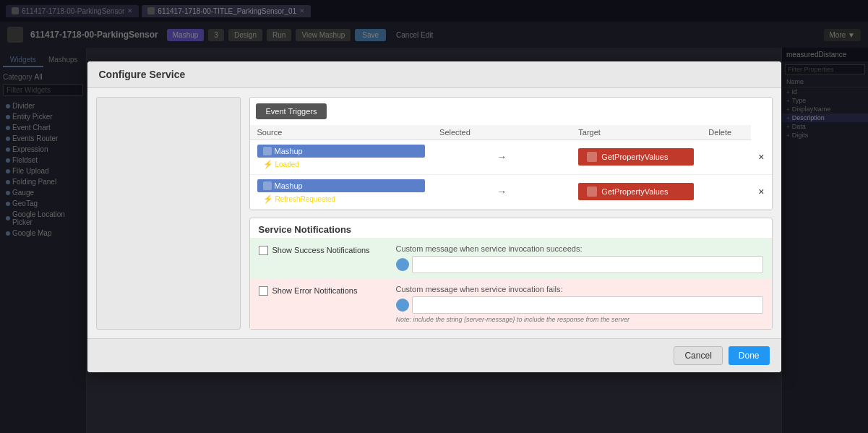  What do you see at coordinates (341, 200) in the screenshot?
I see `source-event-2: ⚡ RefreshRequested` at bounding box center [341, 200].